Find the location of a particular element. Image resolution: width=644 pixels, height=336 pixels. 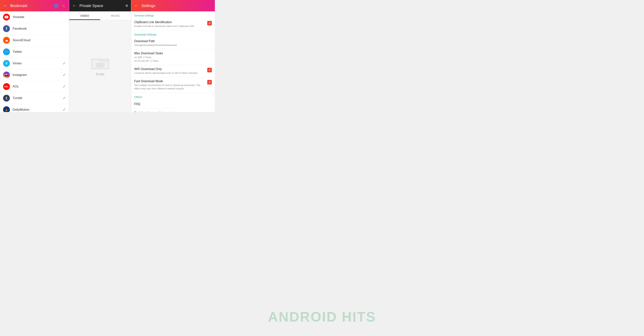

site-name: SoundCloud is located at coordinates (39, 40).